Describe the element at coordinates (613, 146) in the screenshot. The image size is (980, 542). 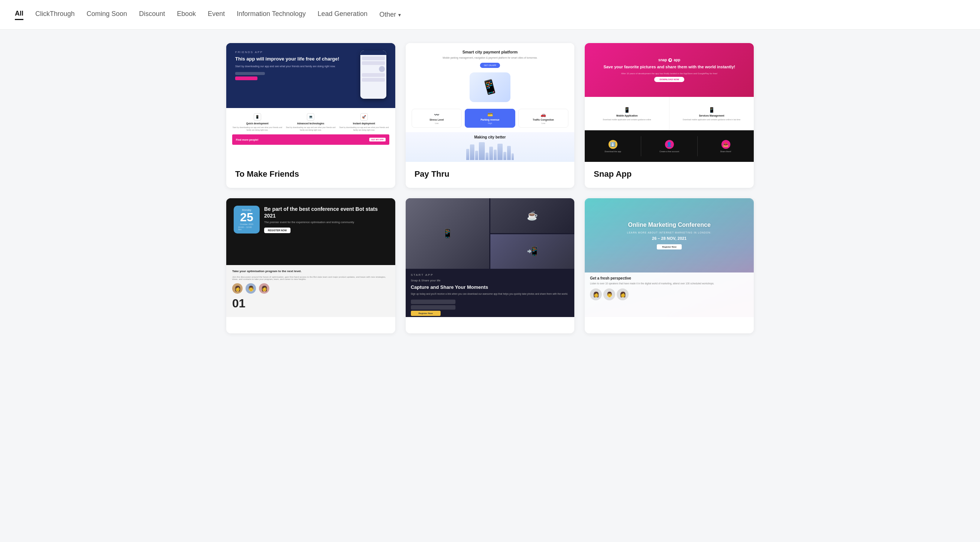
I see `snap-download-action: ⬇️ Download the app` at that location.